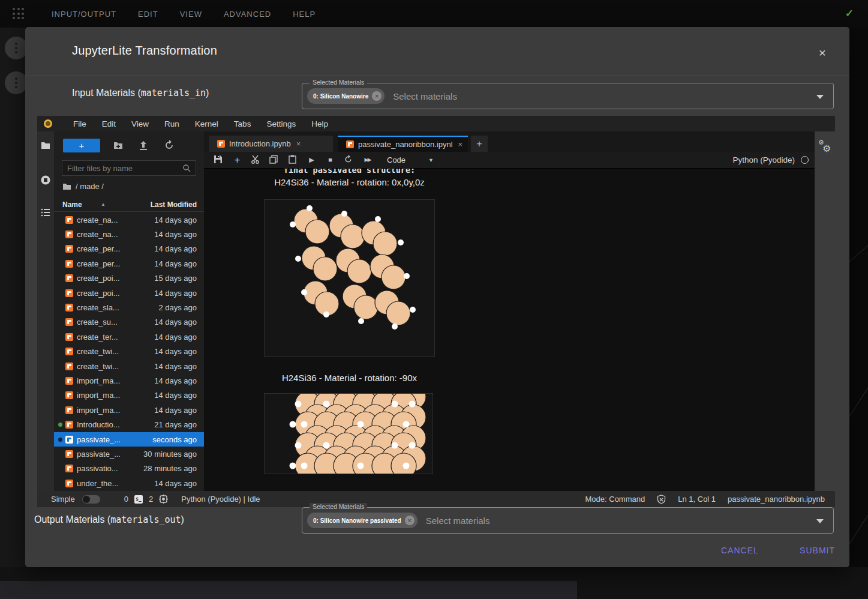 This screenshot has height=599, width=868. I want to click on file-name: passivate_..., so click(98, 454).